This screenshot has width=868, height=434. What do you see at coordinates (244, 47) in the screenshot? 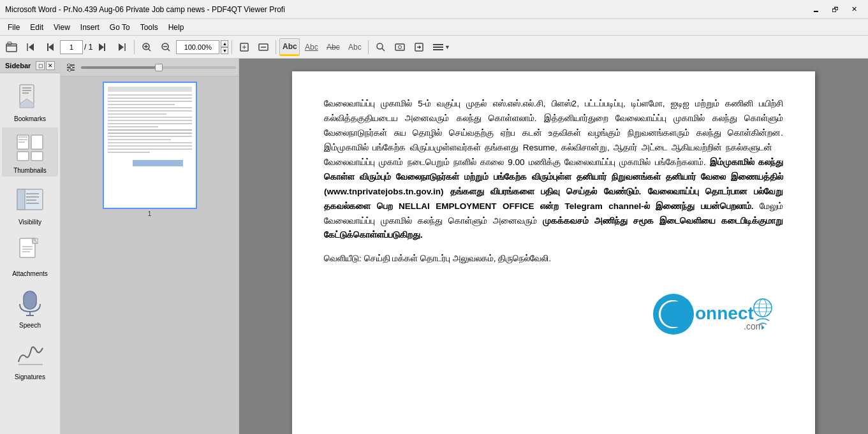
I see `fit-page-button` at bounding box center [244, 47].